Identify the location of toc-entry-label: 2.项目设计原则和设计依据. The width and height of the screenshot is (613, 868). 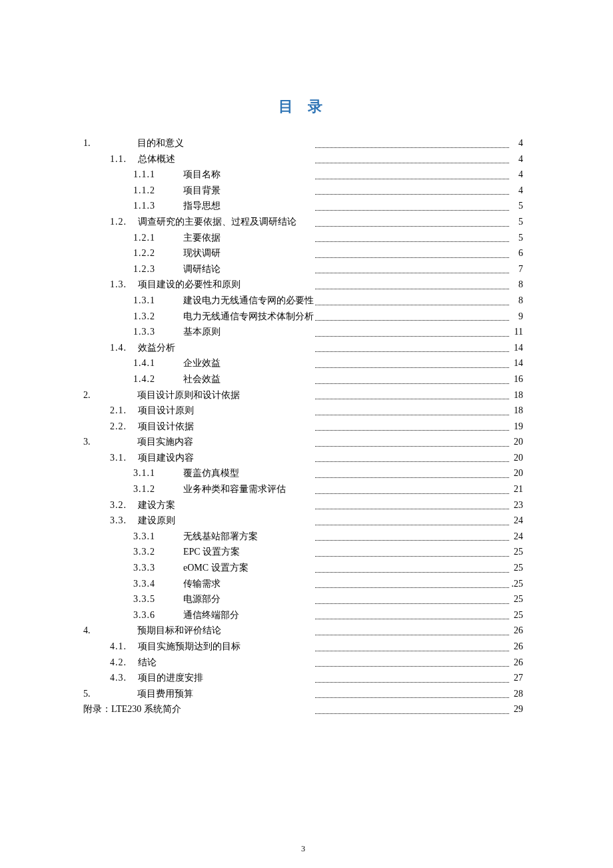
(199, 395).